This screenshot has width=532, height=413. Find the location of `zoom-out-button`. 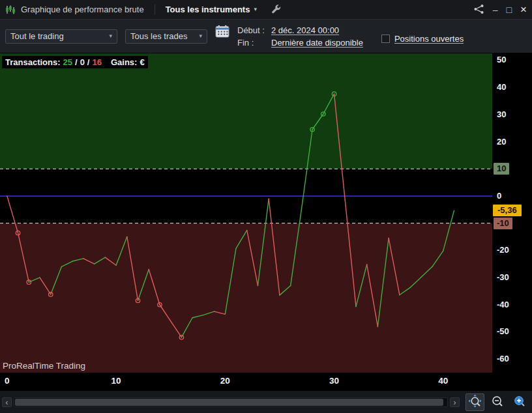

zoom-out-button is located at coordinates (497, 403).